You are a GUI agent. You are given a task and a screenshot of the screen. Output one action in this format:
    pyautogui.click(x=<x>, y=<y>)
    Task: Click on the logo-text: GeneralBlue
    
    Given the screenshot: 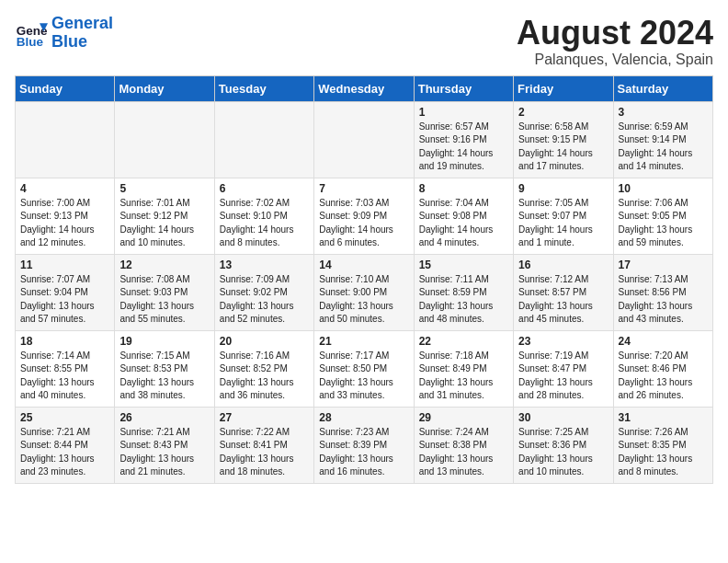 What is the action you would take?
    pyautogui.click(x=83, y=33)
    